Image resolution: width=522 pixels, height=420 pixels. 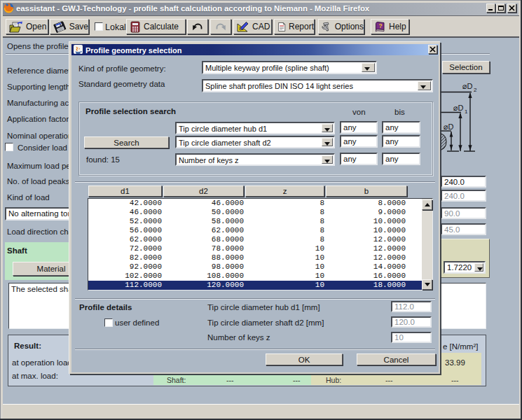 I want to click on svg-text: 1, so click(x=467, y=112).